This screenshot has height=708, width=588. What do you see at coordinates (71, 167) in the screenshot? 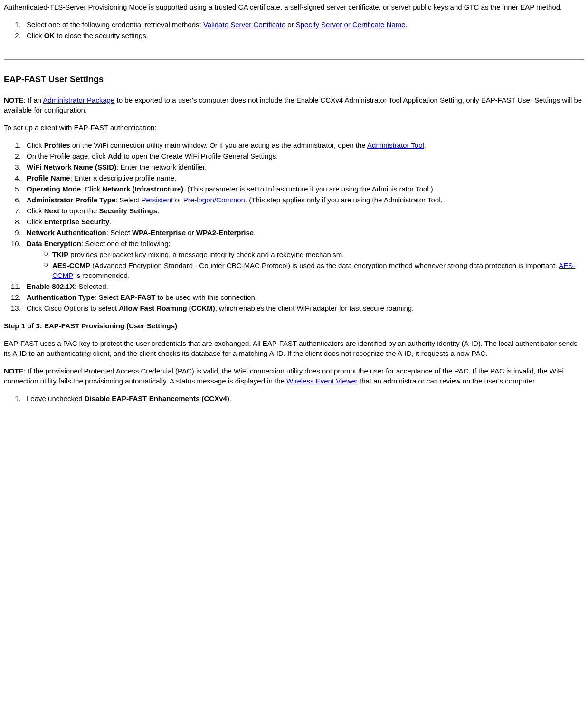
I see `bold: WiFi Network Name (SSID)` at bounding box center [71, 167].